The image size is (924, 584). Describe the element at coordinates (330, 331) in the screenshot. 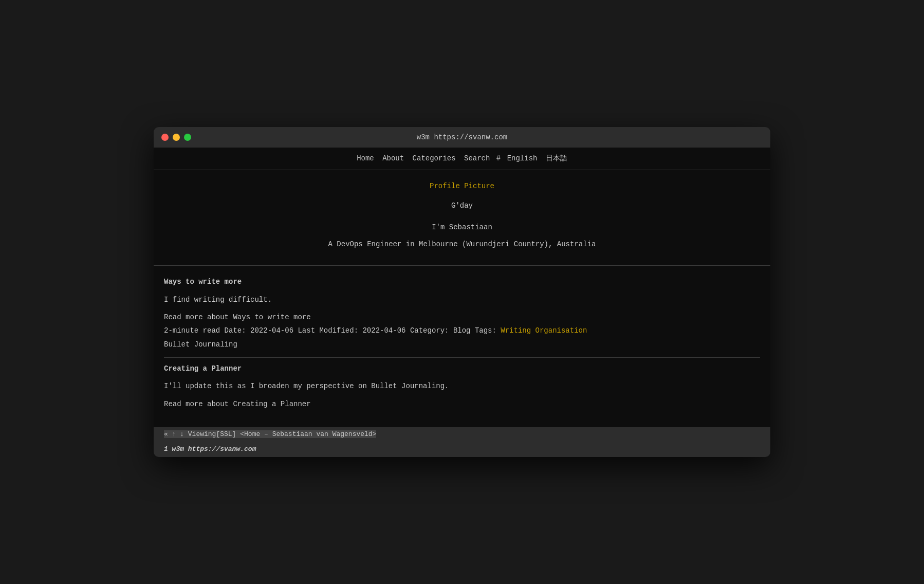

I see `post-meta-text: 2-minute read Date: 2022-04-06 Last Modi…` at that location.